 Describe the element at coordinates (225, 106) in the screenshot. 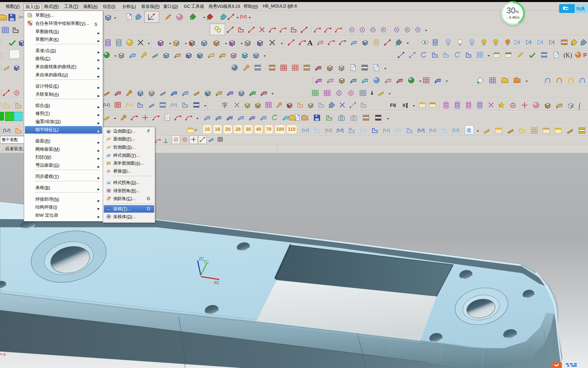

I see `svg-text: 字` at that location.